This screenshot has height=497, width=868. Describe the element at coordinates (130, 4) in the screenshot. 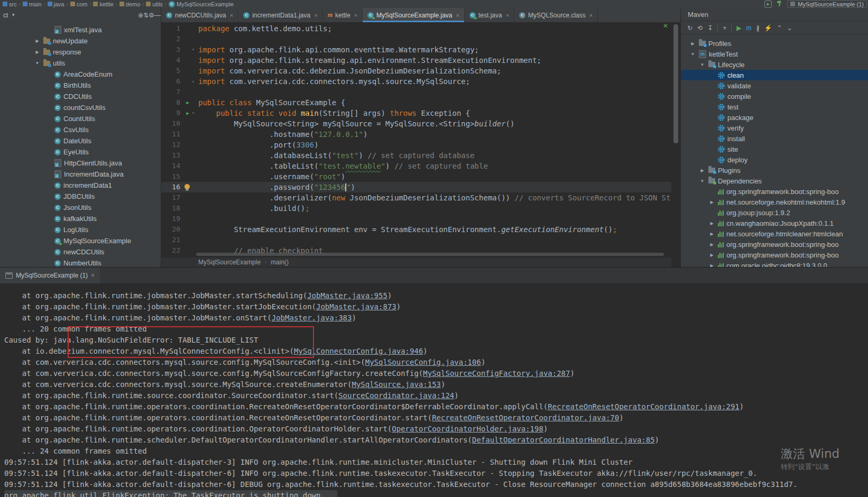

I see `breadcrumb-item-demo: demo` at that location.